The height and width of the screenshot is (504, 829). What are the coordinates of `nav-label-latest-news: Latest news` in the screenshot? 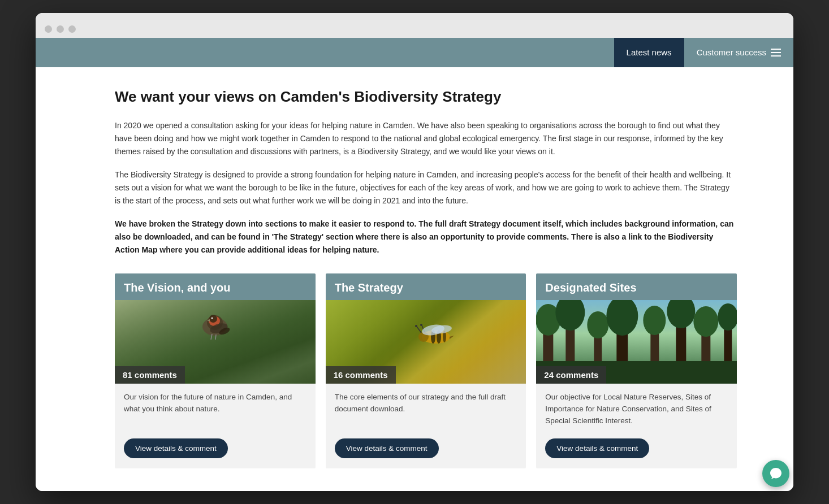 It's located at (649, 52).